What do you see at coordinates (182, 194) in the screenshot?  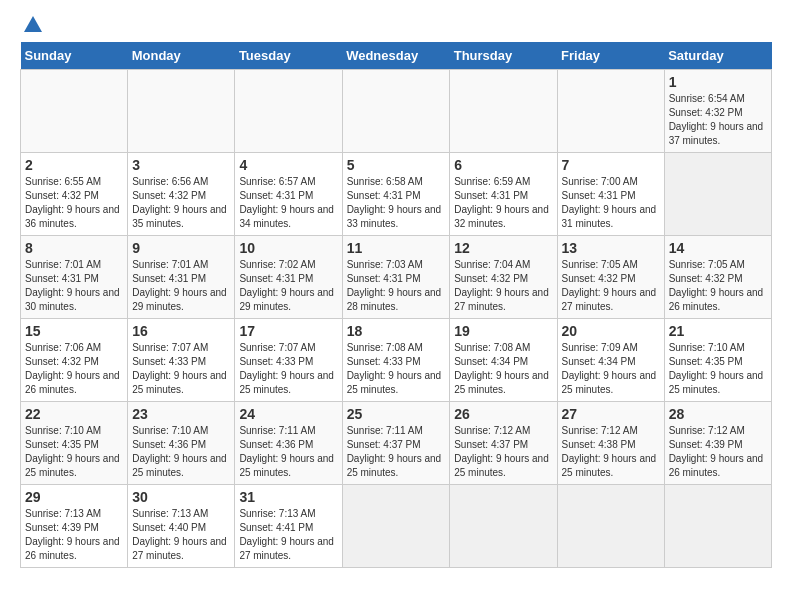 I see `calendar-cell: 3Sunrise: 6:56 AM Sunset: 4:32 PM Daylig…` at bounding box center [182, 194].